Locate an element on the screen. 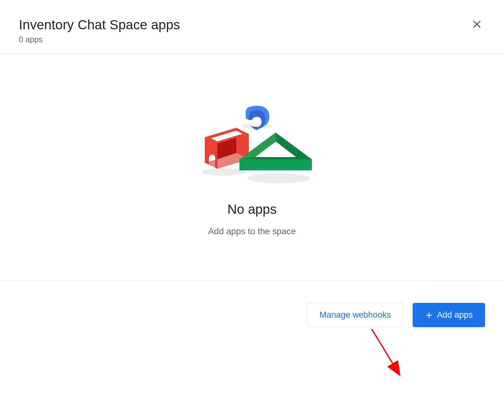 The width and height of the screenshot is (504, 420). close-icon is located at coordinates (477, 24).